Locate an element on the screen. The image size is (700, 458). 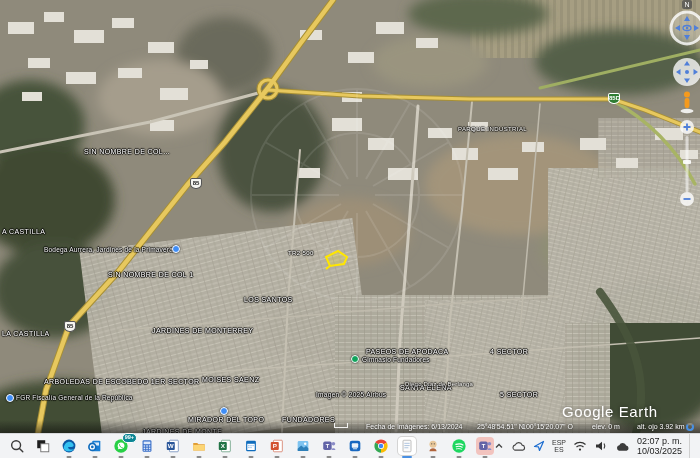
volume-tray-icon is located at coordinates (601, 446).